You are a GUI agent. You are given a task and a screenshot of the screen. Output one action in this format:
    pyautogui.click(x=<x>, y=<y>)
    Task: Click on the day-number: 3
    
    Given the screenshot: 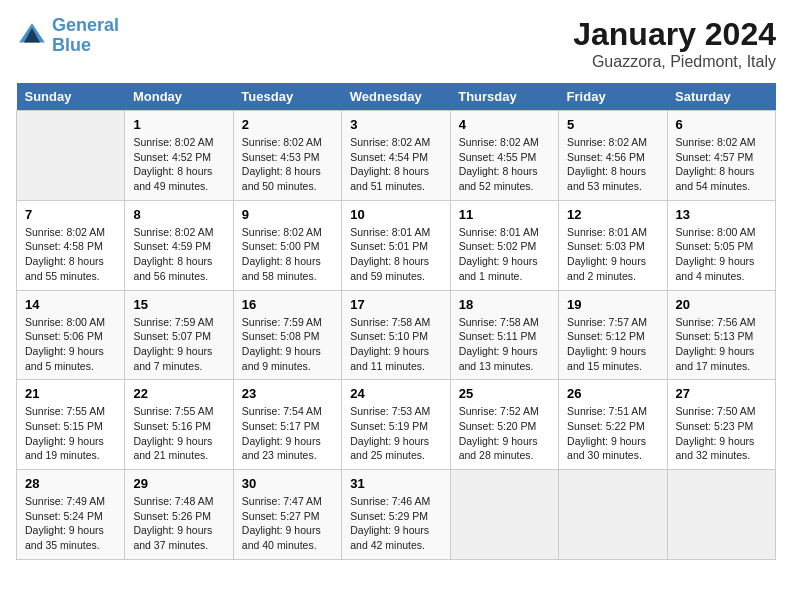 What is the action you would take?
    pyautogui.click(x=396, y=124)
    